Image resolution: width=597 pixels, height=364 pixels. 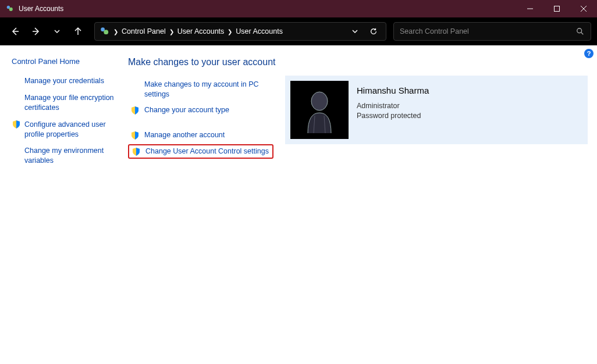 What do you see at coordinates (530, 9) in the screenshot?
I see `minimize-button` at bounding box center [530, 9].